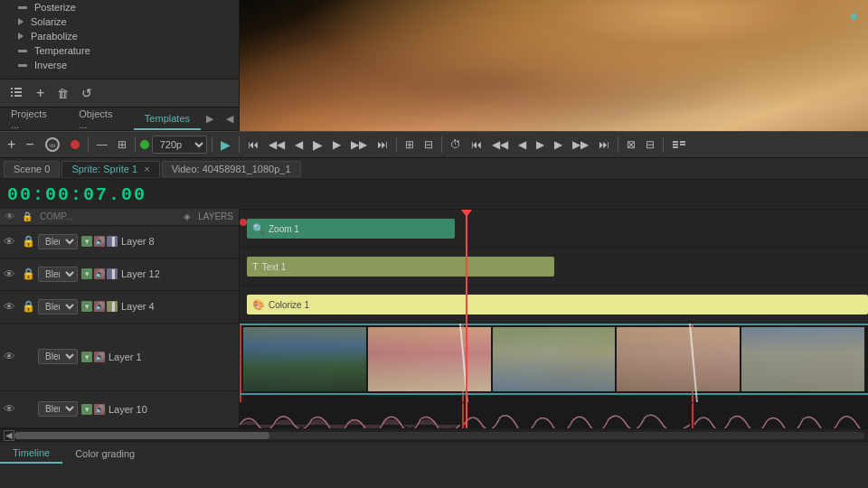  I want to click on snap-button: —, so click(102, 145).